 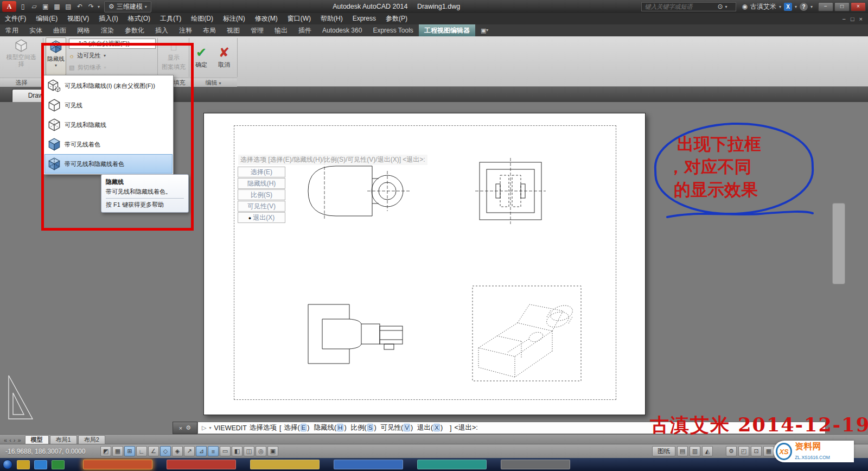 What do you see at coordinates (23, 7) in the screenshot?
I see `new-file: ▯` at bounding box center [23, 7].